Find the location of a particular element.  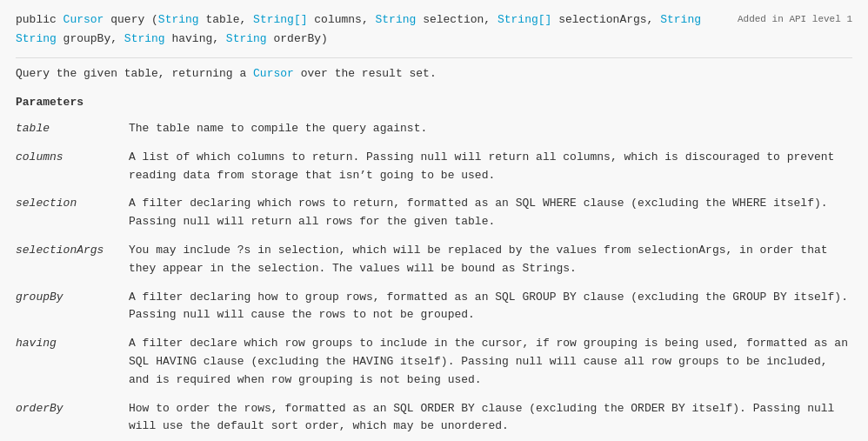

table-row: tableThe table name to compile the query… is located at coordinates (434, 129).